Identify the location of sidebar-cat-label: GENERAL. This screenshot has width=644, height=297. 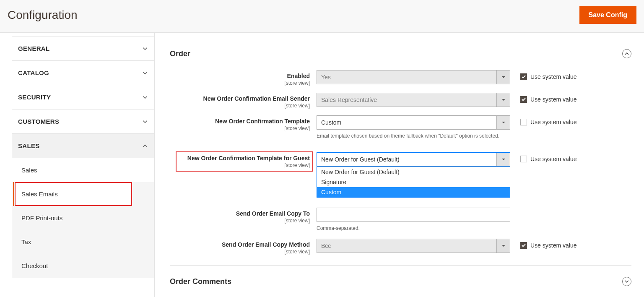
(34, 49).